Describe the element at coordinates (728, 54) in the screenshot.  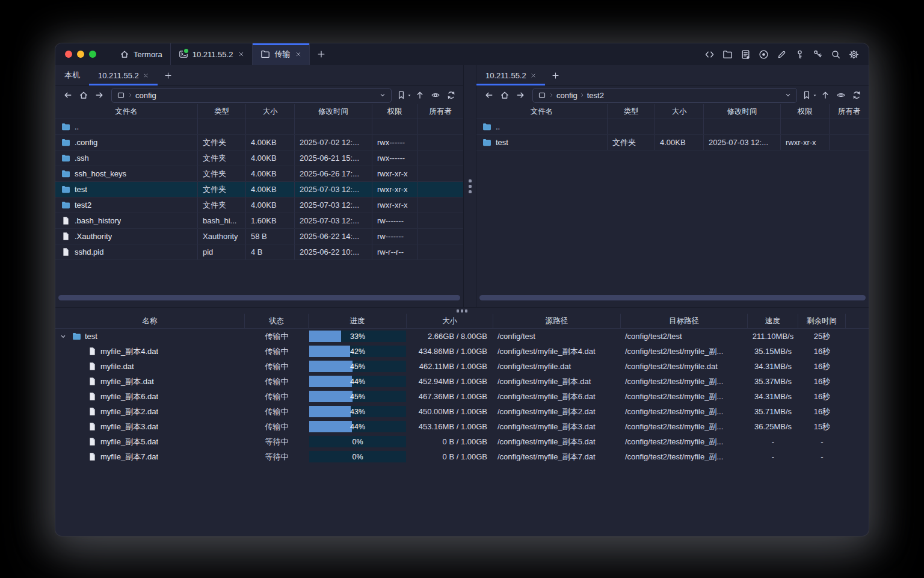
I see `folder-button` at that location.